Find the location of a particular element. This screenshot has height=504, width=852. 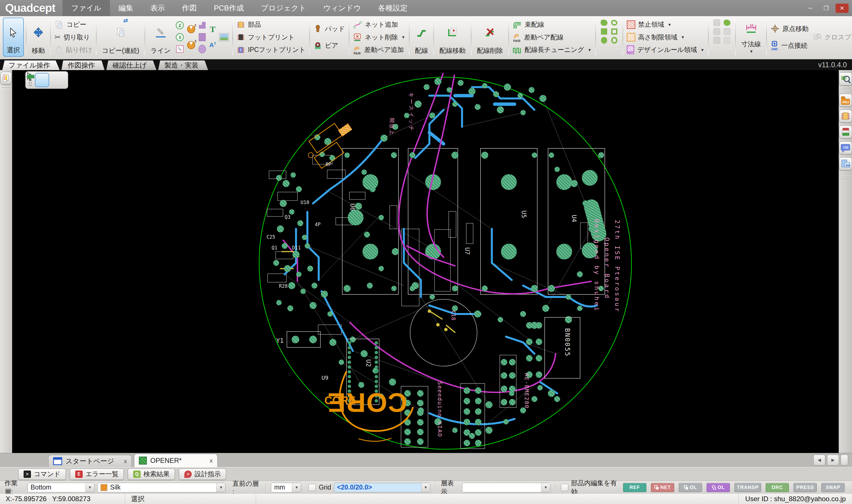

image-button is located at coordinates (224, 37).